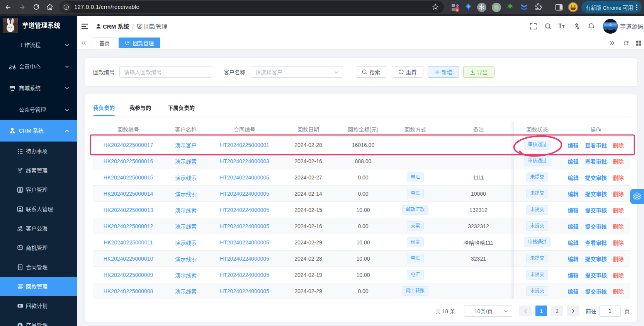  Describe the element at coordinates (457, 10) in the screenshot. I see `svg-text: 6` at that location.